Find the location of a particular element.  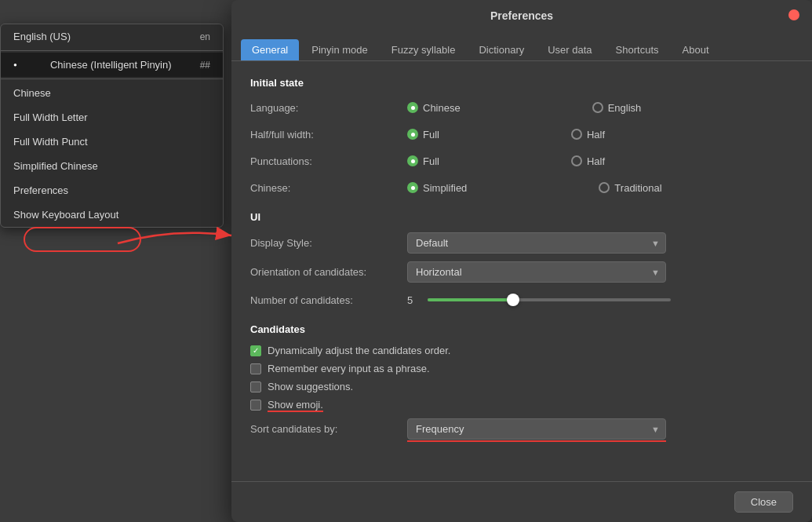

chinese-simplified-option: Simplified is located at coordinates (437, 188).